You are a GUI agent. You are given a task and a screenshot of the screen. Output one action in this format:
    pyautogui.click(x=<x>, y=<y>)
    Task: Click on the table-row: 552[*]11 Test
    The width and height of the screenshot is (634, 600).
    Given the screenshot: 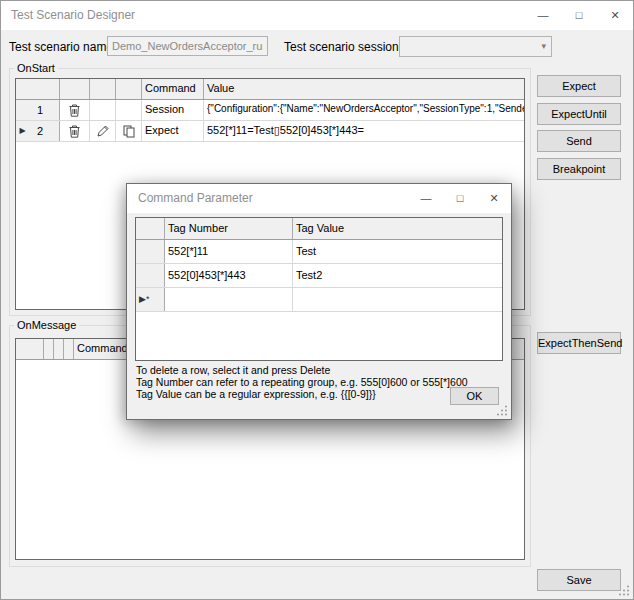 What is the action you would take?
    pyautogui.click(x=319, y=252)
    